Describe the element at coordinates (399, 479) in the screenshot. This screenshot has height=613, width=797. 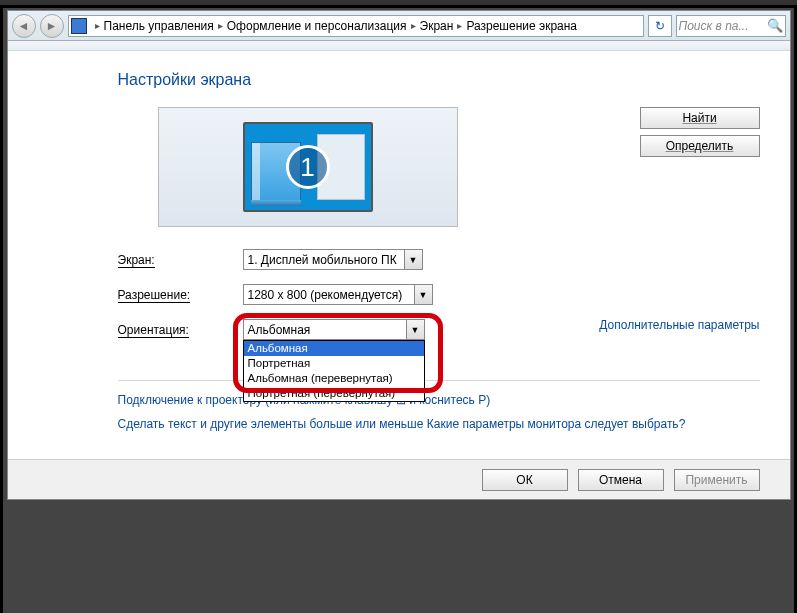
I see `dialog-footer: ОК Отмена Применить` at that location.